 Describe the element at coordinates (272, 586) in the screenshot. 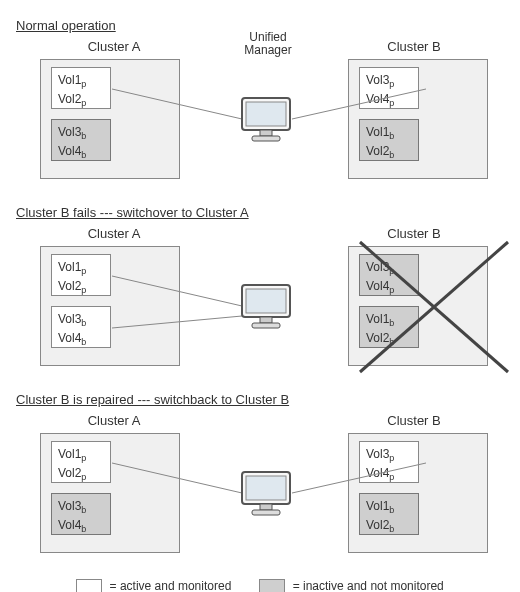

I see `legend-swatch-inactive` at that location.